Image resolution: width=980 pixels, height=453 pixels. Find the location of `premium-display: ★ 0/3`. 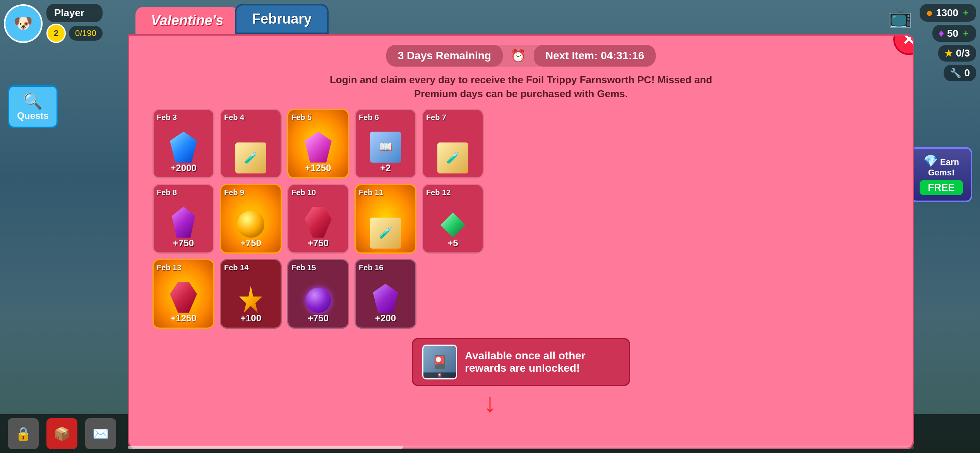

premium-display: ★ 0/3 is located at coordinates (957, 53).